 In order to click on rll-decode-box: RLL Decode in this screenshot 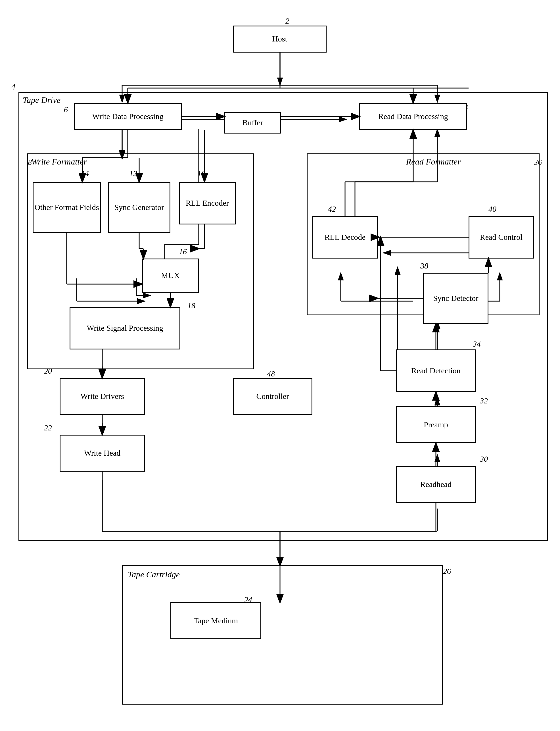, I will do `click(345, 237)`.